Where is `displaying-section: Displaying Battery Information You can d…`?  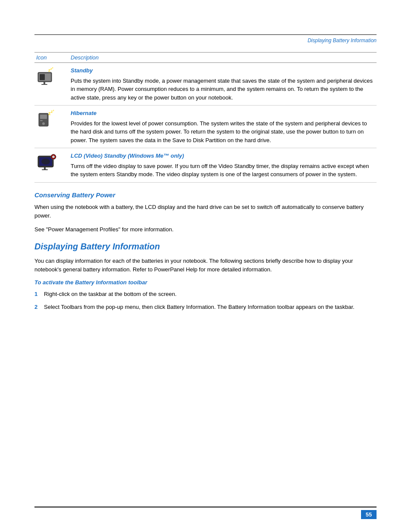
displaying-section: Displaying Battery Information You can d… is located at coordinates (206, 277).